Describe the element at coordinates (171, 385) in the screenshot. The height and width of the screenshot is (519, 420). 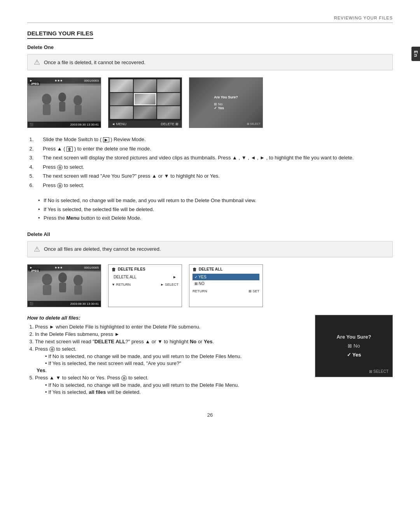
I see `how-step-5: Press ▲ ▼ to select No or Yes. Press ⊕ t…` at that location.